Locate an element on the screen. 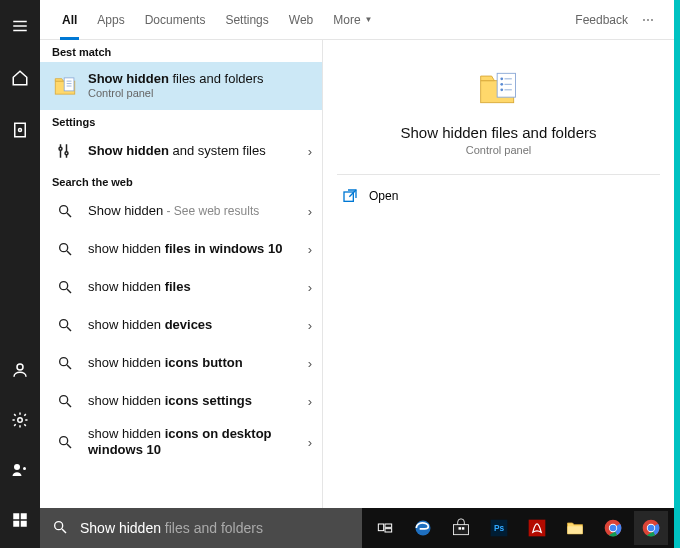 Image resolution: width=680 pixels, height=548 pixels. svg-text: Ps is located at coordinates (500, 528).